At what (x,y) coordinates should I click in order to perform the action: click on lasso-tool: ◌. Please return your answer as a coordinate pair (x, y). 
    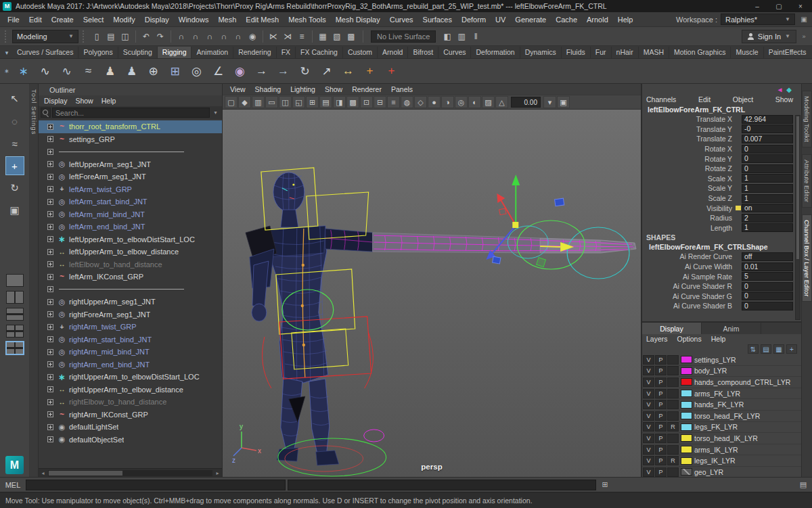
    Looking at the image, I should click on (15, 121).